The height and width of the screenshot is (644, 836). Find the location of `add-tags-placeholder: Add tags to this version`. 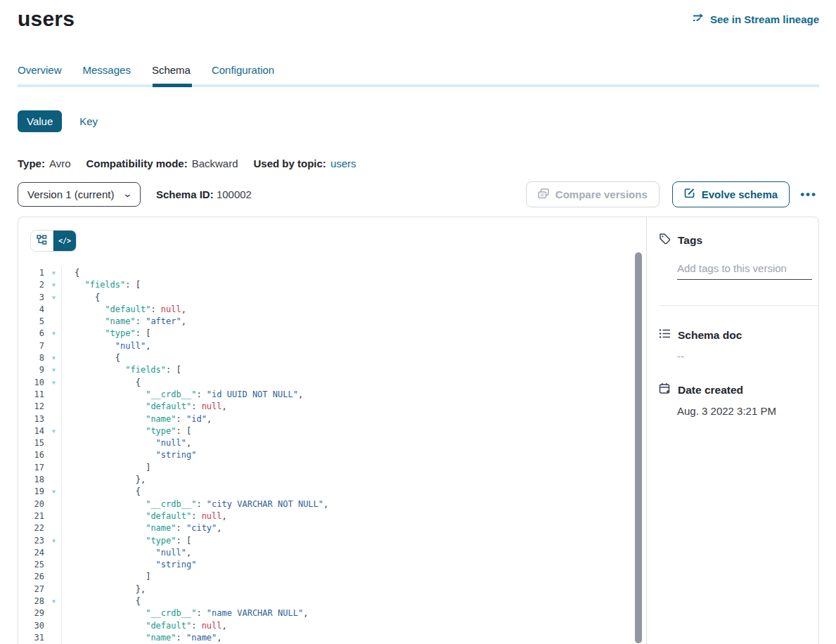

add-tags-placeholder: Add tags to this version is located at coordinates (748, 269).